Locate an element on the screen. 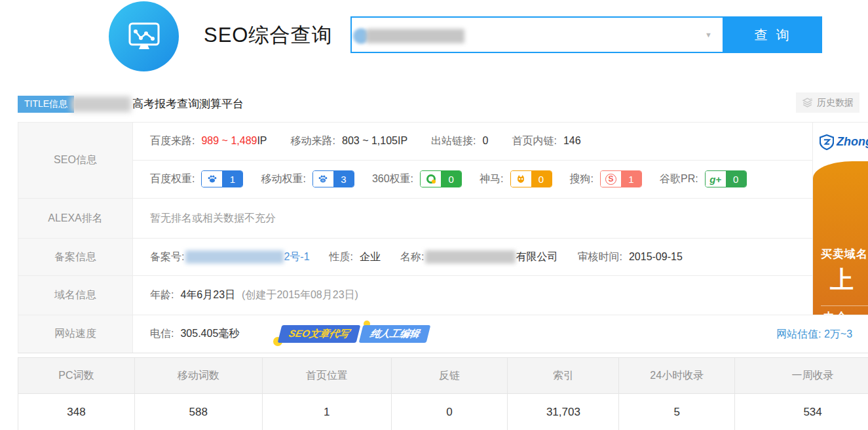 The width and height of the screenshot is (868, 430). baidu-traffic: 百度来路: 989 ~ 1,489 IP is located at coordinates (208, 142).